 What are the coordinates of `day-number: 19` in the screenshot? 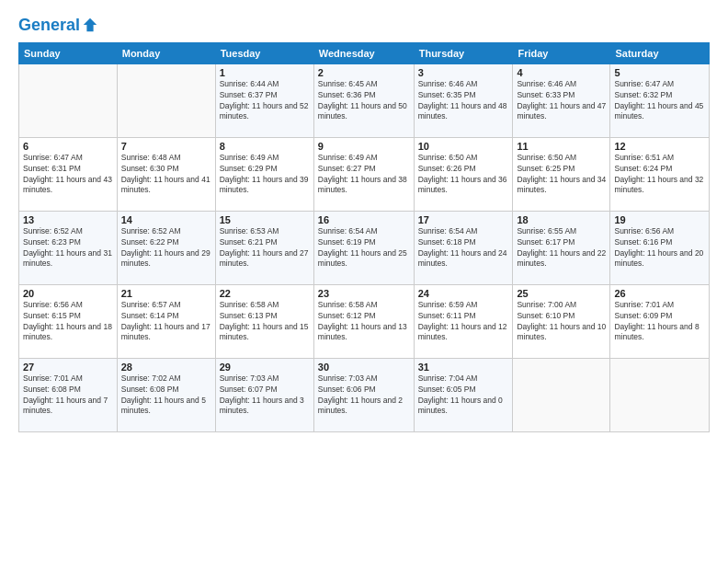 It's located at (660, 220).